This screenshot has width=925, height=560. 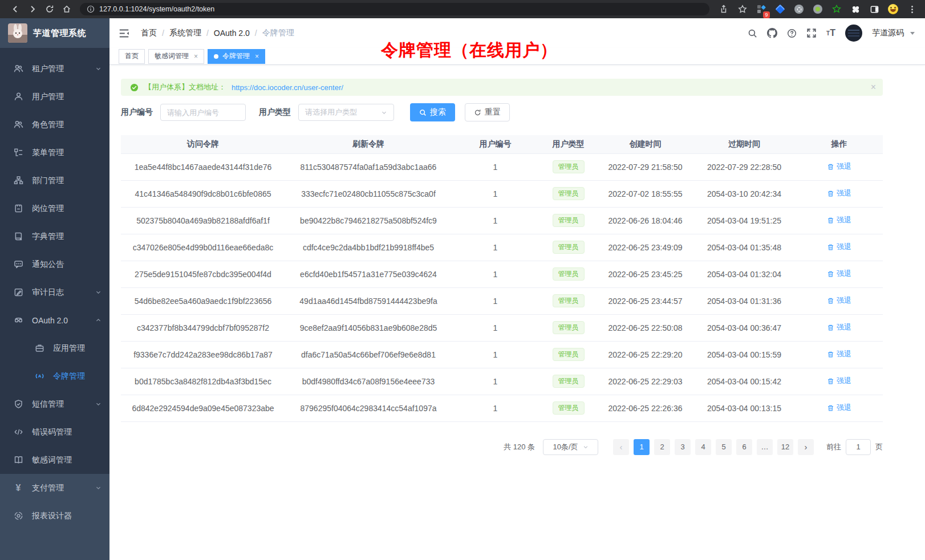 What do you see at coordinates (18, 236) in the screenshot?
I see `book-icon` at bounding box center [18, 236].